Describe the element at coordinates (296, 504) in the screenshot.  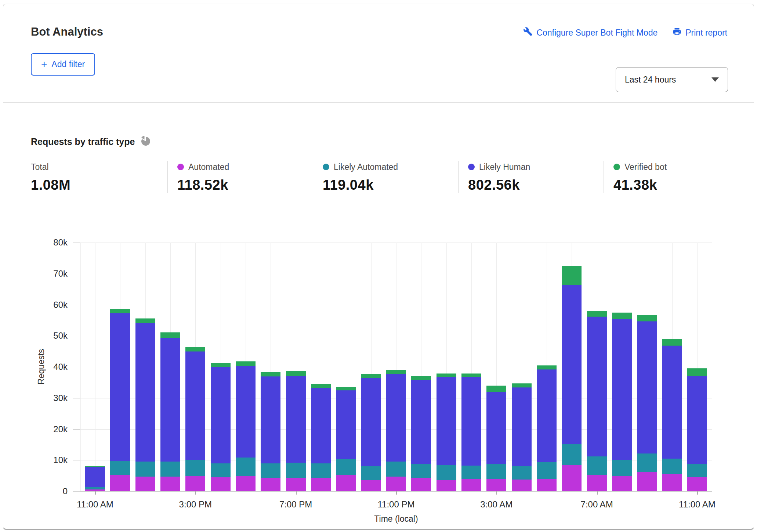
I see `x-axis-tick-label: 7:00 PM` at that location.